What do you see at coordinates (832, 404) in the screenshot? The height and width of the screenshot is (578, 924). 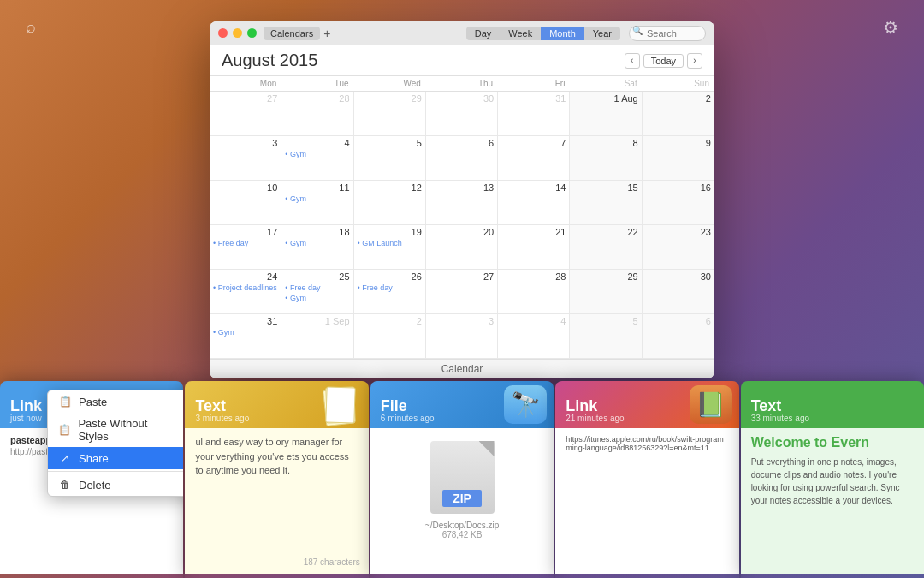 I see `text2-card-header: Text 33 minutes ago` at bounding box center [832, 404].